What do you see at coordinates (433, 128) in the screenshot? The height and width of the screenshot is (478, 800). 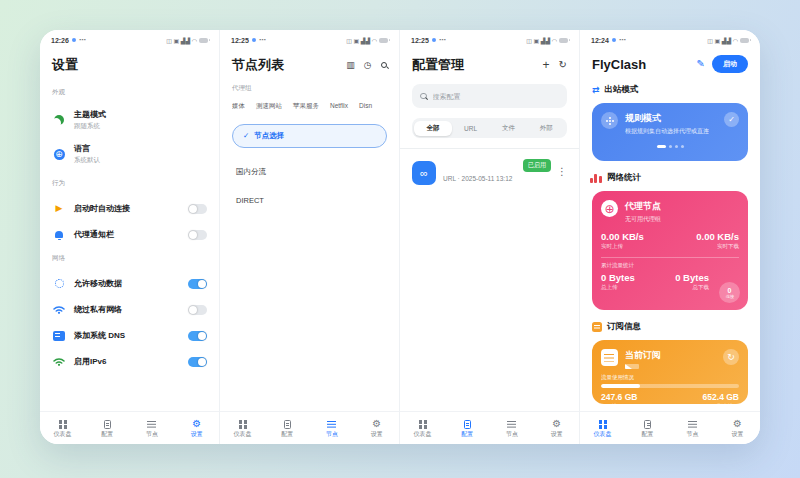 I see `filter-all: 全部` at bounding box center [433, 128].